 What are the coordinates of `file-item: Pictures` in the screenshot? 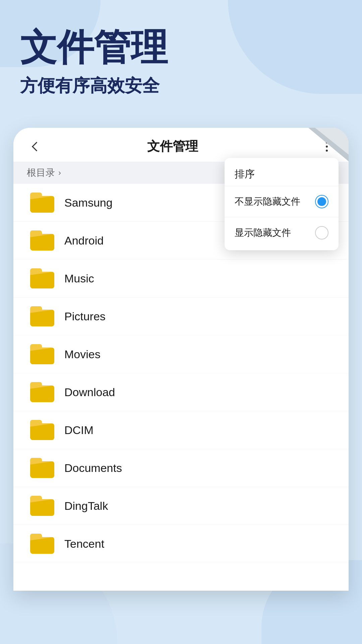 It's located at (181, 317).